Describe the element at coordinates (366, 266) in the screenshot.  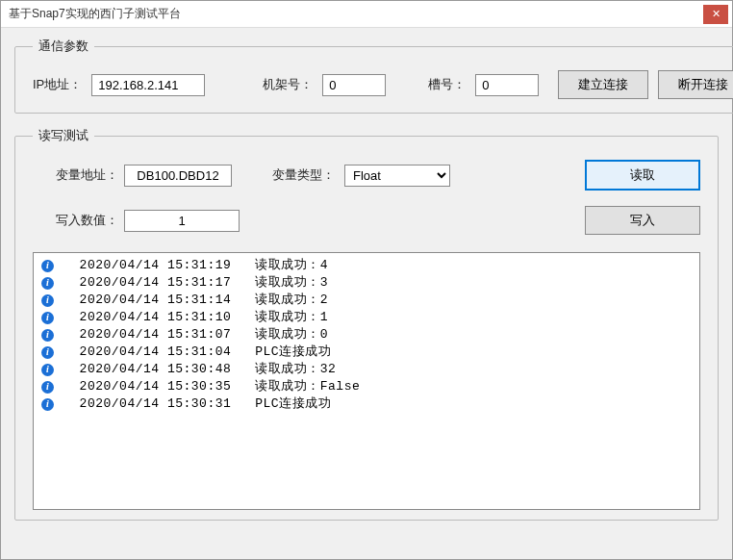
I see `log-row: i 2020/04/14 15:31:19 读取成功：4` at that location.